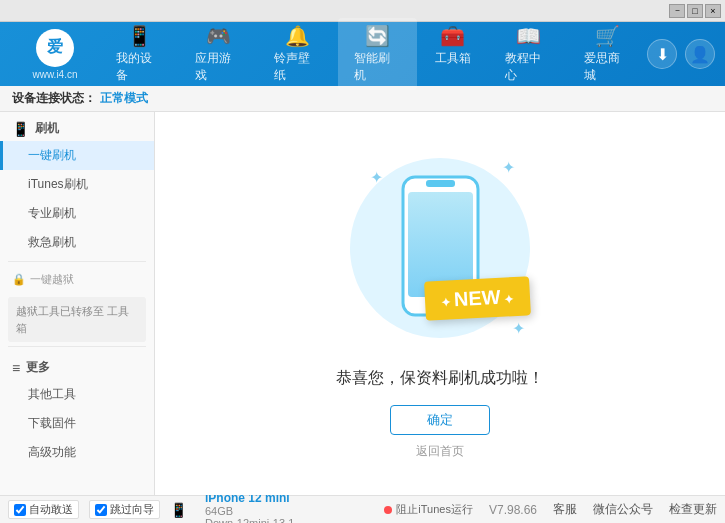  I want to click on nav-item-tutorial: 📖 教程中心, so click(528, 54).